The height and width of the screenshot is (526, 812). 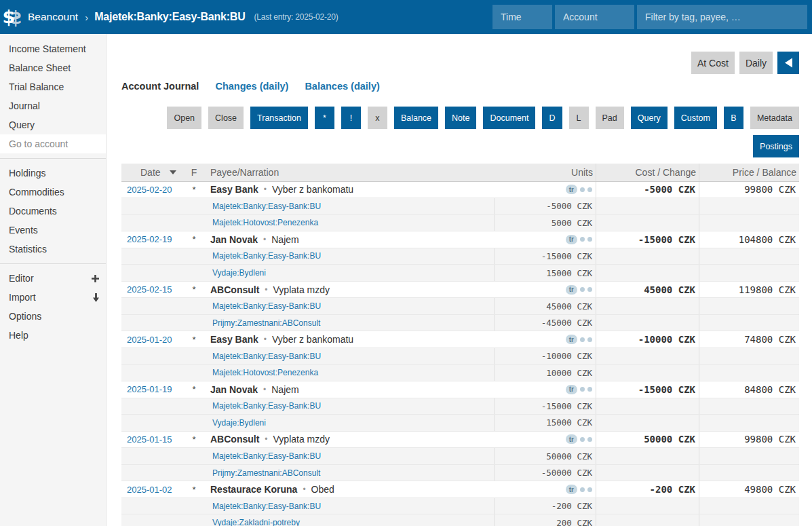 What do you see at coordinates (545, 172) in the screenshot?
I see `column-header-units: Units` at bounding box center [545, 172].